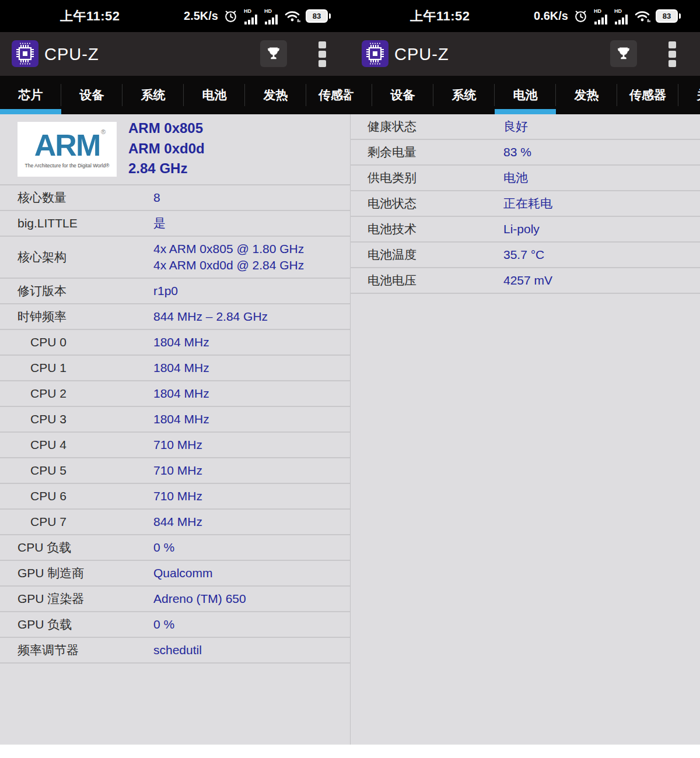 Image resolution: width=700 pixels, height=758 pixels. I want to click on row-value: schedutil, so click(252, 650).